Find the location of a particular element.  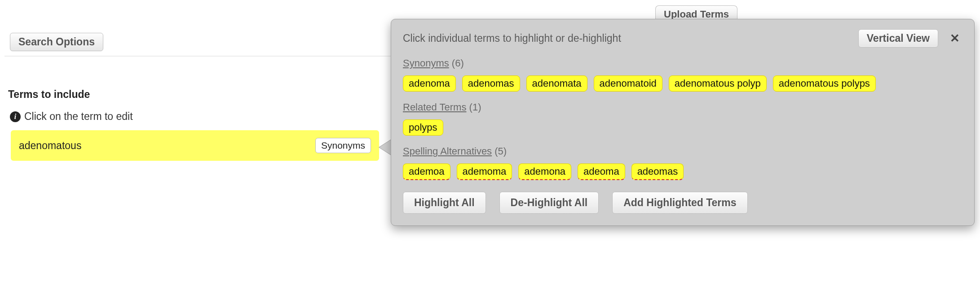

term-chip: adeomas is located at coordinates (658, 172).